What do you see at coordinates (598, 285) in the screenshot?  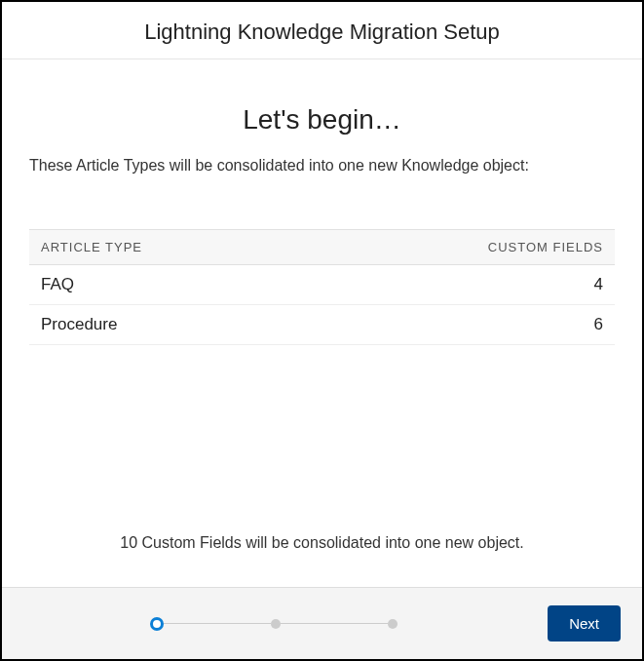 I see `custom-fields-count: 4` at bounding box center [598, 285].